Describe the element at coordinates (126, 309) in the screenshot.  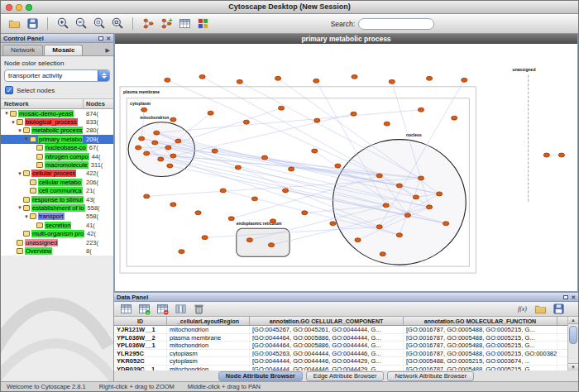
I see `select-attributes-icon` at that location.